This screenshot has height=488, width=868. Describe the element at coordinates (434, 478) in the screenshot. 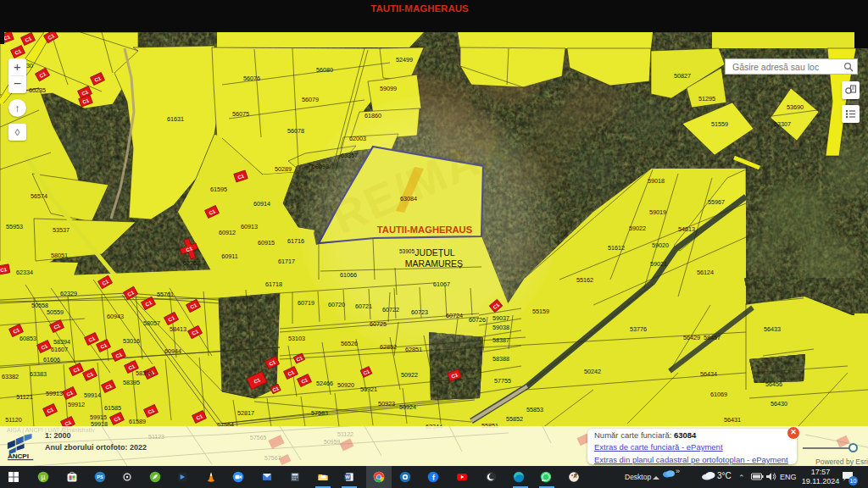

I see `svg-text: f` at that location.